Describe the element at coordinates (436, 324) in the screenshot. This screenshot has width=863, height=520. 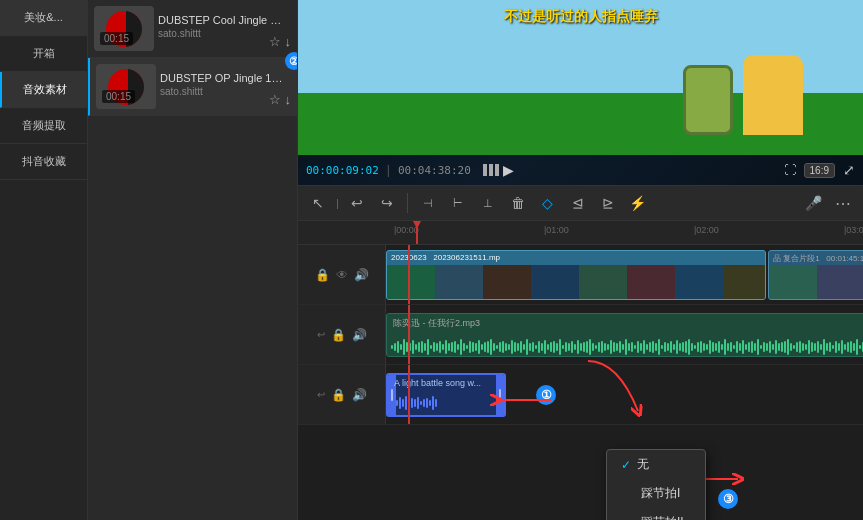
I see `audio-main-label: 陈奕迅 - 任我行2.mp3` at that location.